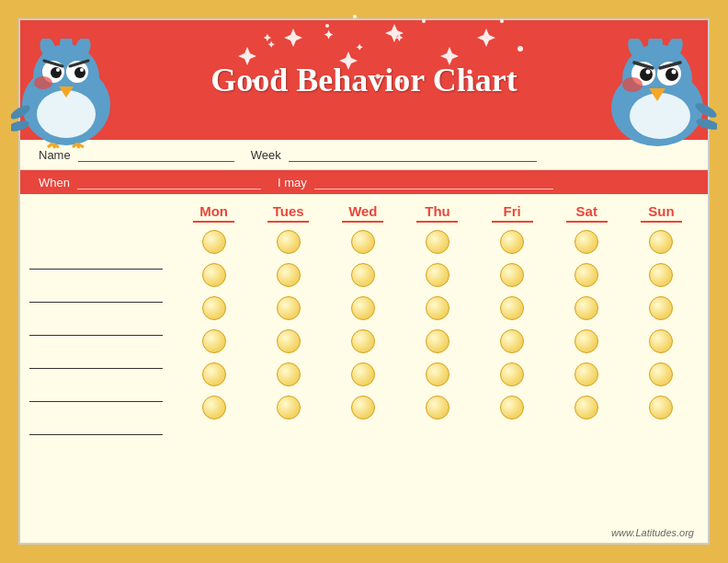  Describe the element at coordinates (653, 533) in the screenshot. I see `footer: www.Latitudes.org` at that location.